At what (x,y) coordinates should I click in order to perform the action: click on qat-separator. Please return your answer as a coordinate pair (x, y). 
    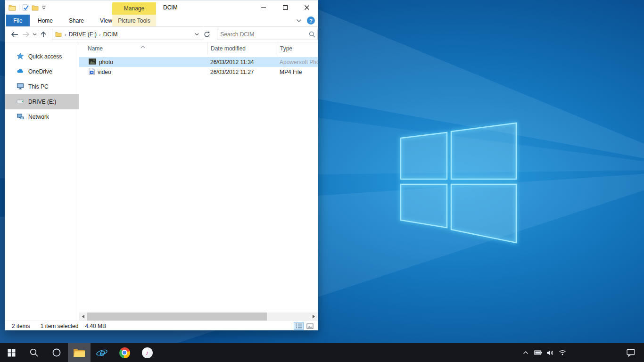
    Looking at the image, I should click on (19, 8).